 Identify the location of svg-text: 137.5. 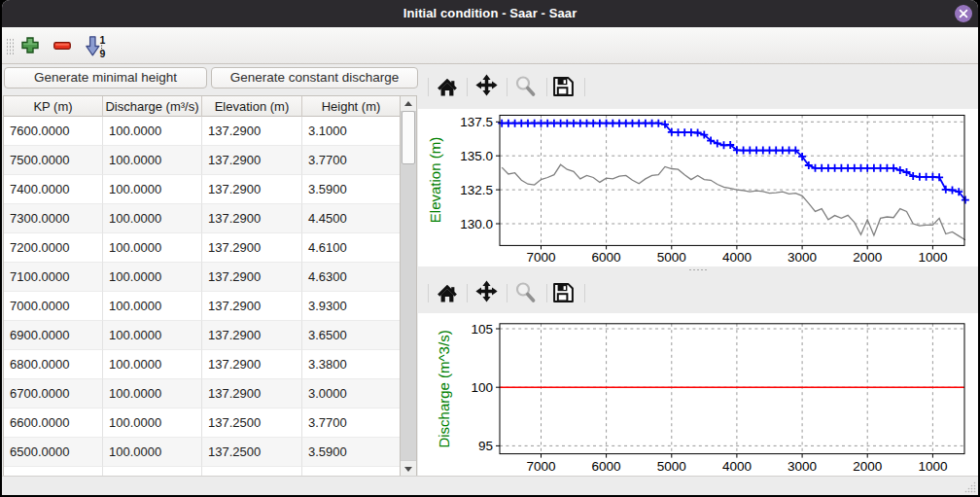
(476, 123).